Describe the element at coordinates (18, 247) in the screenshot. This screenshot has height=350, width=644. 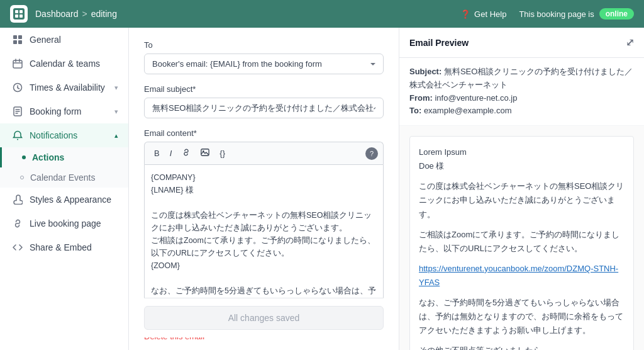
I see `embed-icon` at that location.